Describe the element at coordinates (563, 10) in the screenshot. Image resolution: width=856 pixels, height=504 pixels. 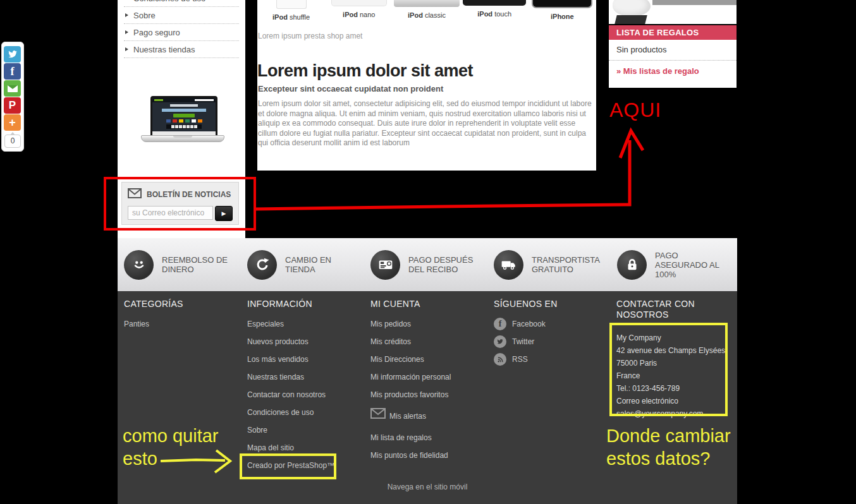
I see `product-iphone: iPhone` at that location.